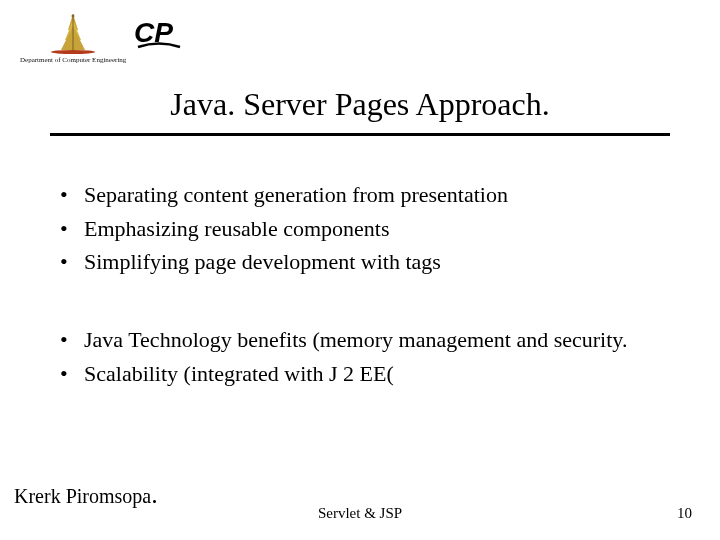 The height and width of the screenshot is (540, 720). Describe the element at coordinates (159, 33) in the screenshot. I see `cp-icon: CP` at that location.